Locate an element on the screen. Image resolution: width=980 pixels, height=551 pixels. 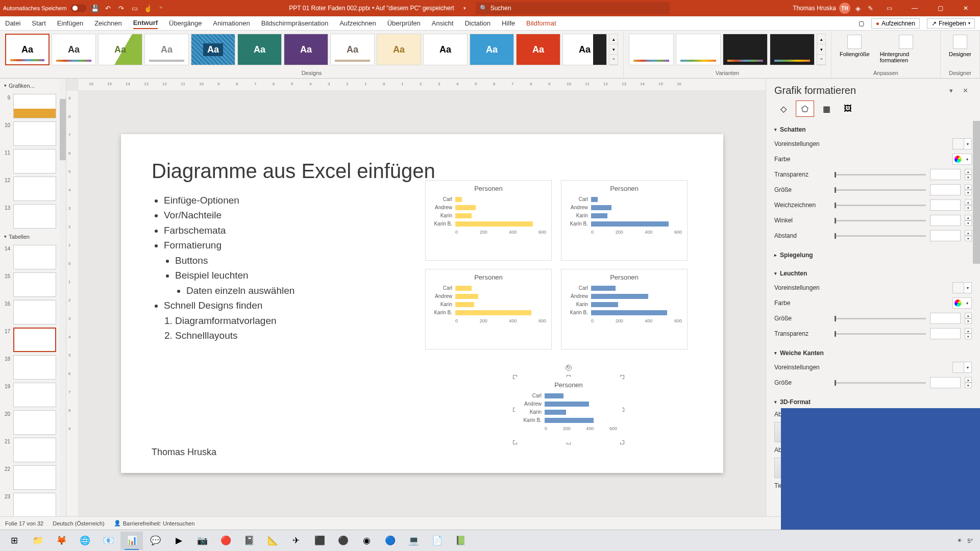
designer-button: Designer is located at coordinates (960, 46).